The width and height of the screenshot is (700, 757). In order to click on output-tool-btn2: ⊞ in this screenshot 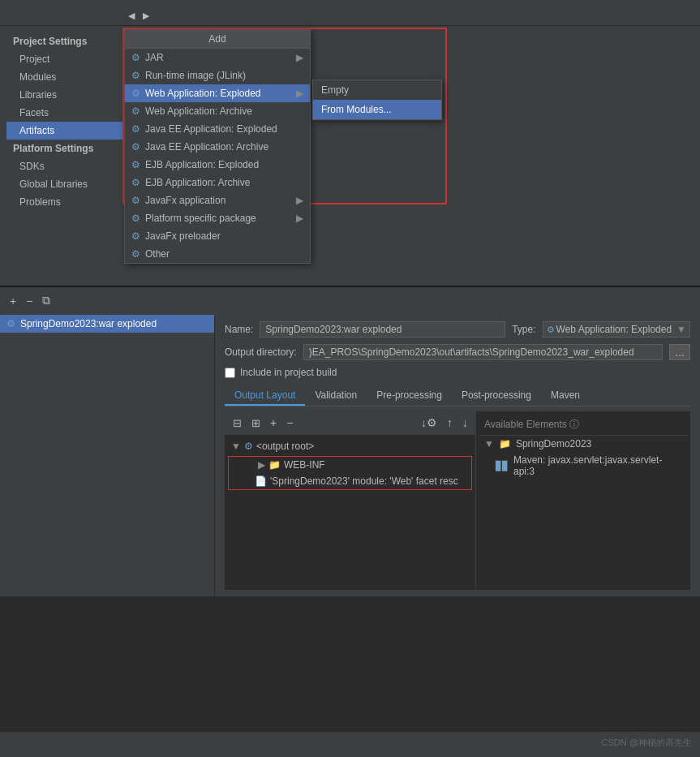, I will do `click(256, 424)`.